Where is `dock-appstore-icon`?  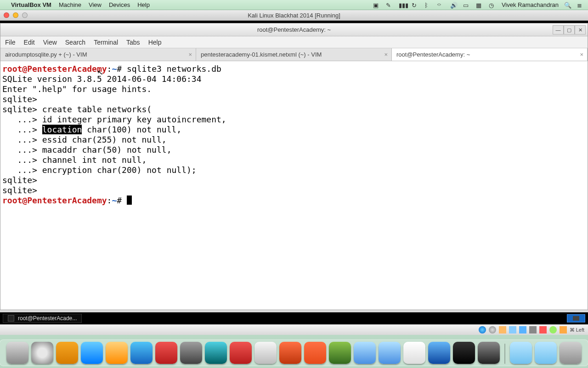
dock-appstore-icon is located at coordinates (141, 353).